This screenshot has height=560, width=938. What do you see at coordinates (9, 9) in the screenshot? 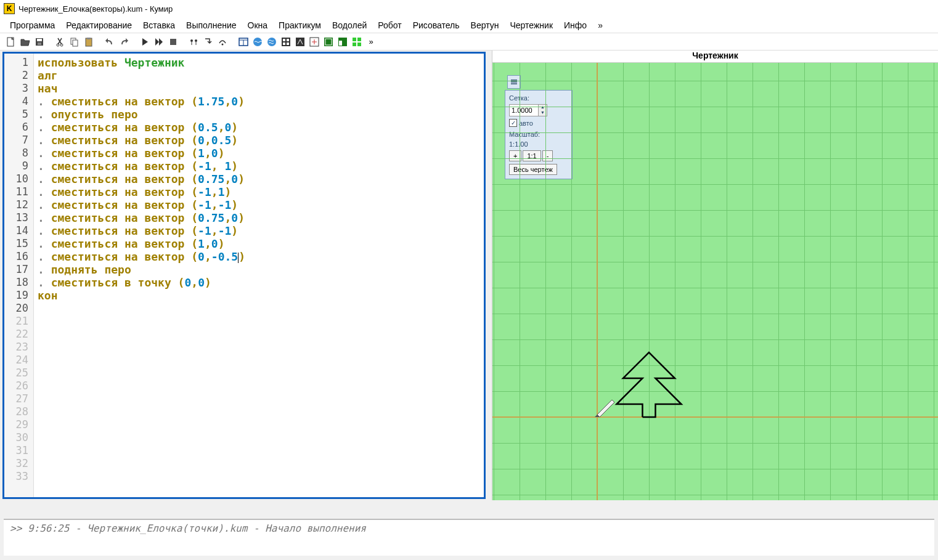
I see `app-icon: K` at bounding box center [9, 9].